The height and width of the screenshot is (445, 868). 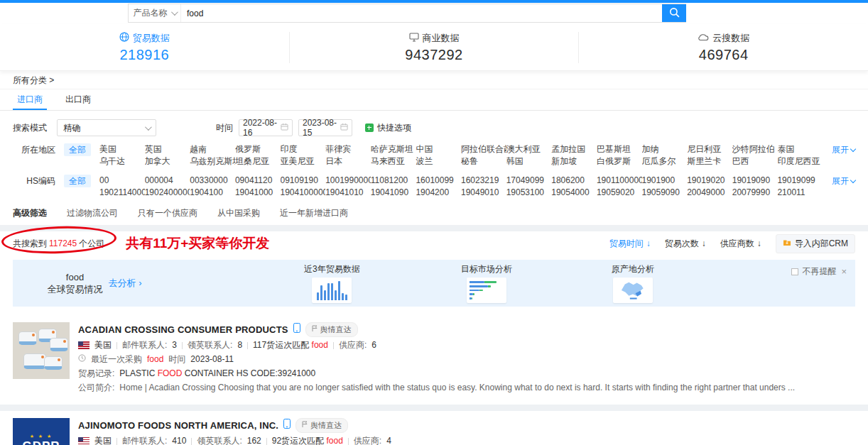 I want to click on advanced-filter: 近一年新增进口商, so click(x=314, y=213).